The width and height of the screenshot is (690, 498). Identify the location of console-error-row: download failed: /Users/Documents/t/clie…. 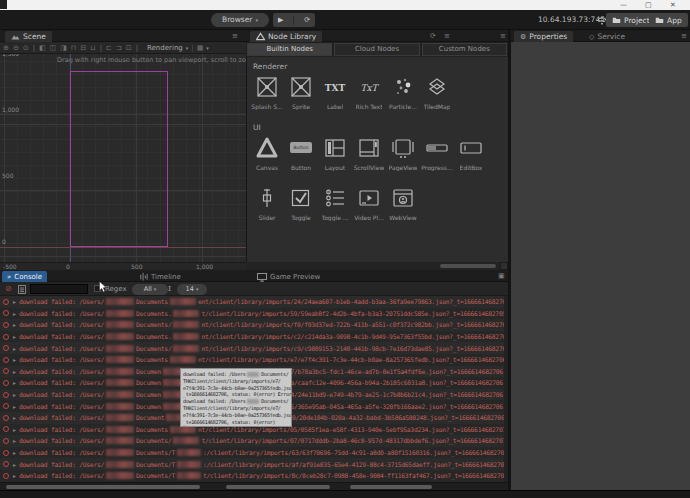
(254, 441).